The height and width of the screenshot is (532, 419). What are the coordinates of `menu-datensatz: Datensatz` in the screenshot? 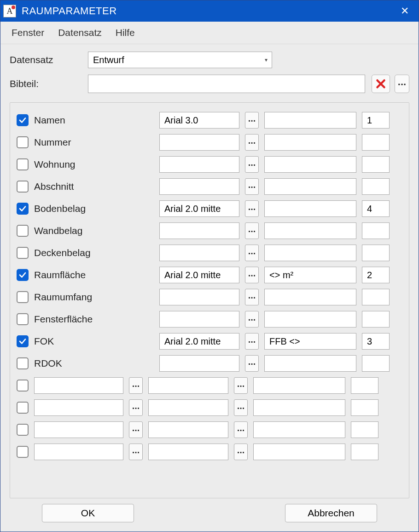 It's located at (80, 33).